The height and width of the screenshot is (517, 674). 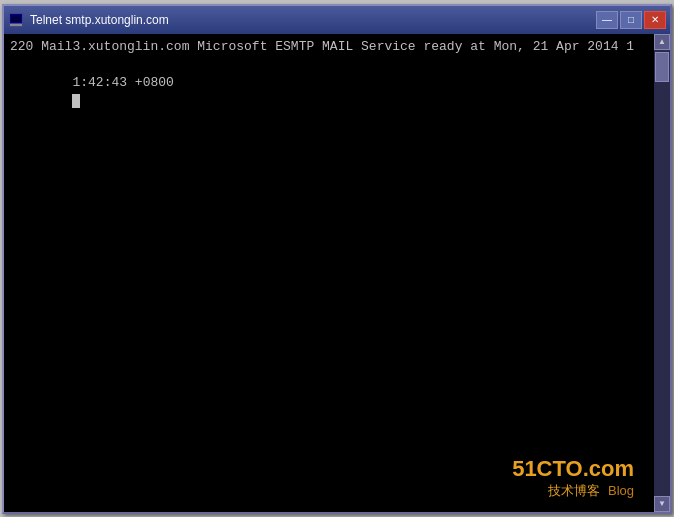 What do you see at coordinates (574, 490) in the screenshot?
I see `watermark-sub: 技术博客` at bounding box center [574, 490].